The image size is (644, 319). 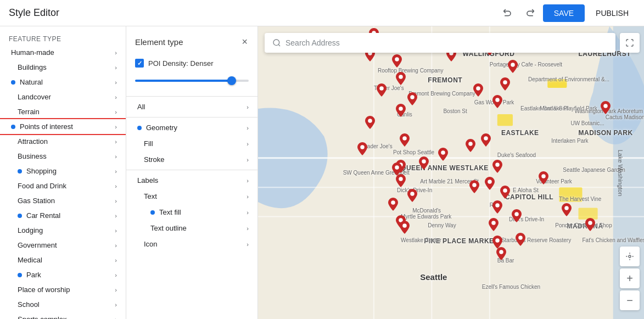 I want to click on element-item-text-outline: Text outline ›, so click(x=192, y=228).